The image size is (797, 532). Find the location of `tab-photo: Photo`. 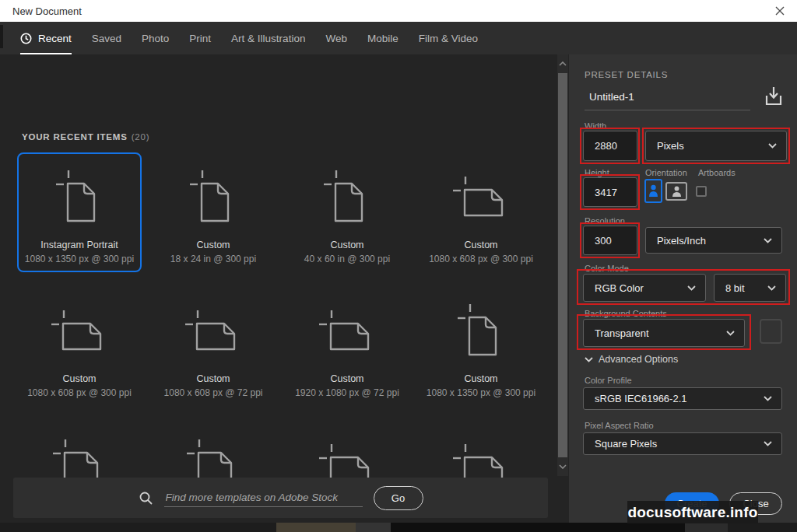

tab-photo: Photo is located at coordinates (156, 38).